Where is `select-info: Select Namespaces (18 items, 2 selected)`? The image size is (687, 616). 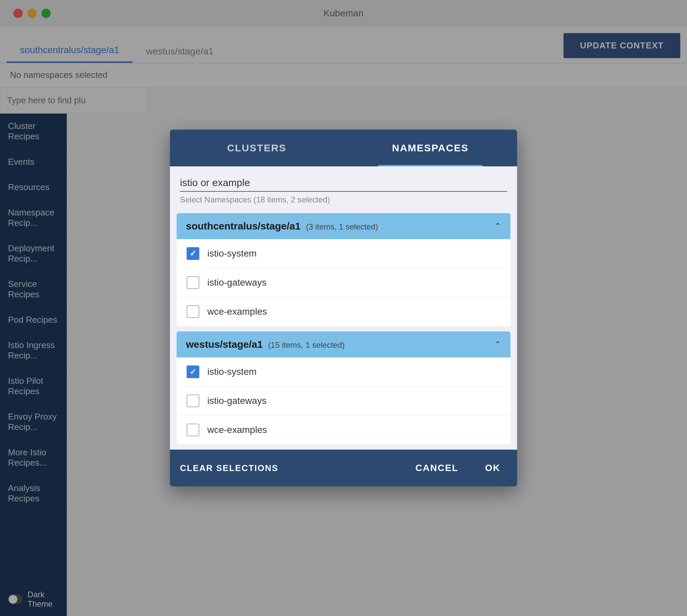
select-info: Select Namespaces (18 items, 2 selected) is located at coordinates (344, 200).